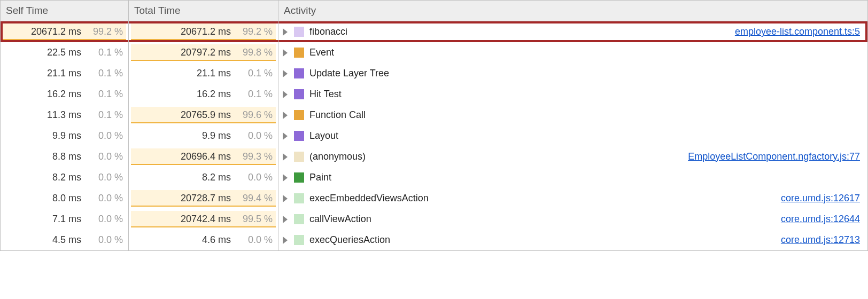 Image resolution: width=868 pixels, height=299 pixels. What do you see at coordinates (585, 136) in the screenshot?
I see `activity-name: Layout` at bounding box center [585, 136].